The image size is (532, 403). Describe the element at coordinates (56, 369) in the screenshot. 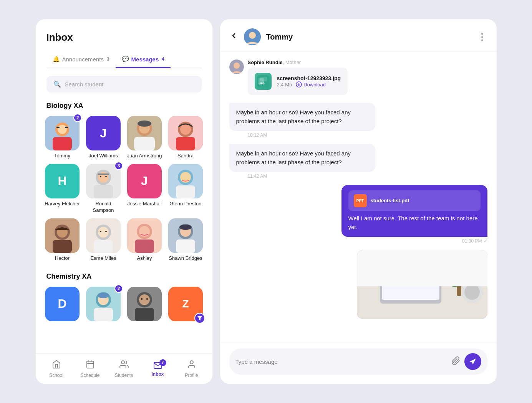

I see `nav-school: School` at that location.